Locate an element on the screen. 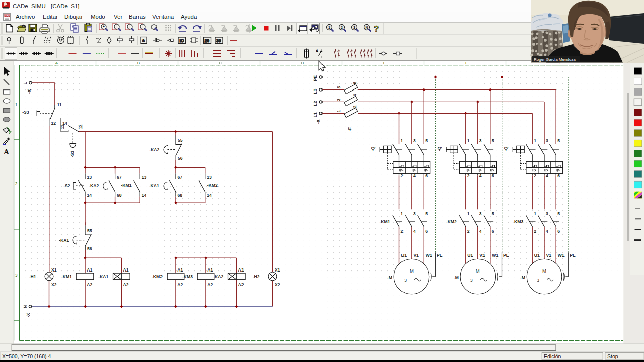 The width and height of the screenshot is (644, 362). svg-text: M is located at coordinates (478, 270).